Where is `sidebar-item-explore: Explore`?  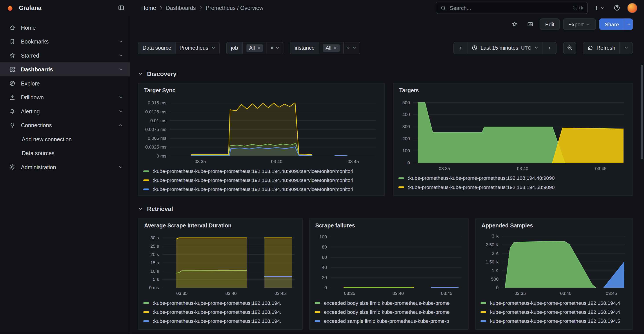
sidebar-item-explore: Explore is located at coordinates (65, 84).